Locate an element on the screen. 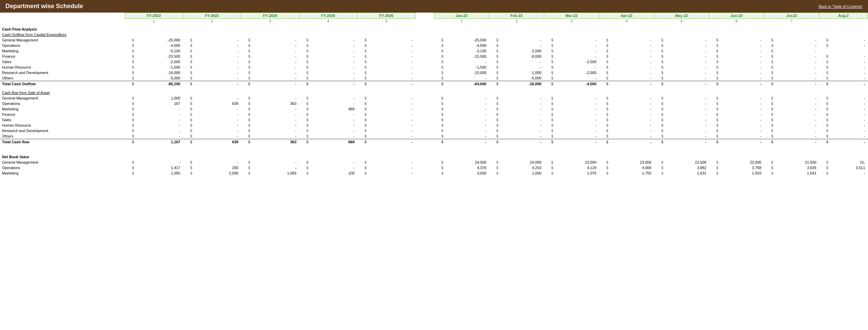 Image resolution: width=868 pixels, height=330 pixels. month-header-aug2: Aug-2 is located at coordinates (844, 16).